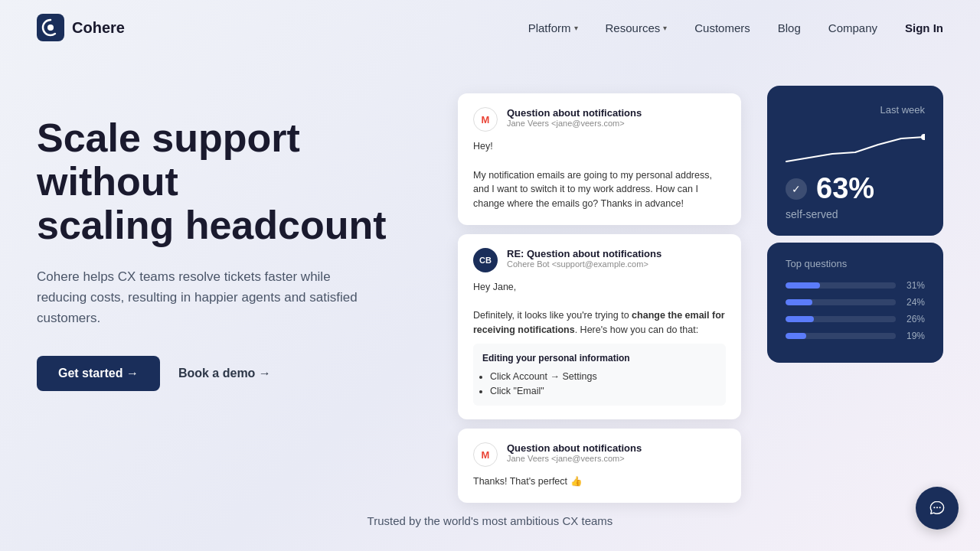 The height and width of the screenshot is (551, 980). Describe the element at coordinates (855, 285) in the screenshot. I see `bar-row-1: 31%` at that location.